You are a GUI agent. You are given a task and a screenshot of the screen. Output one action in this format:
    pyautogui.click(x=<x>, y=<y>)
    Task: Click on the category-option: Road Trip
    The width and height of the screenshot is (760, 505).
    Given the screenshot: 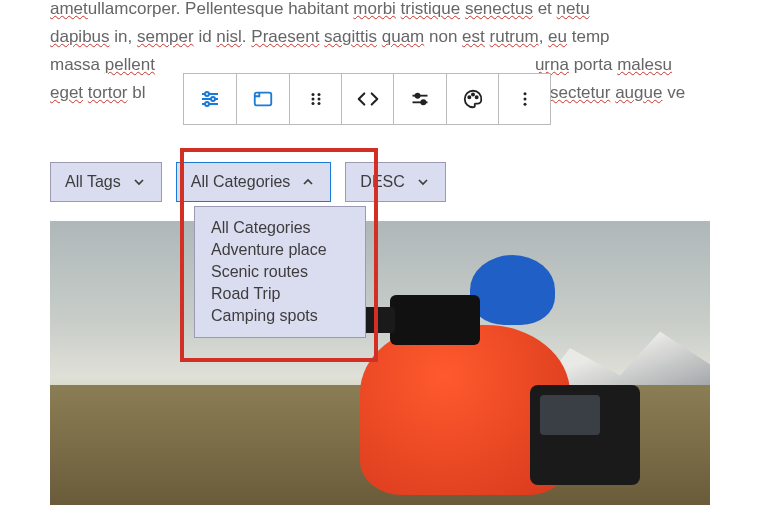 What is the action you would take?
    pyautogui.click(x=280, y=294)
    